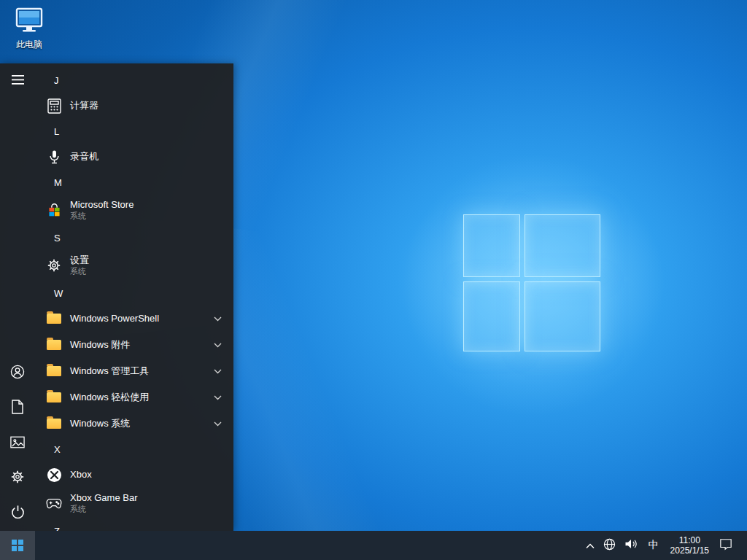 The height and width of the screenshot is (560, 747). I want to click on app-item-voice-recorder: 录音机, so click(134, 157).